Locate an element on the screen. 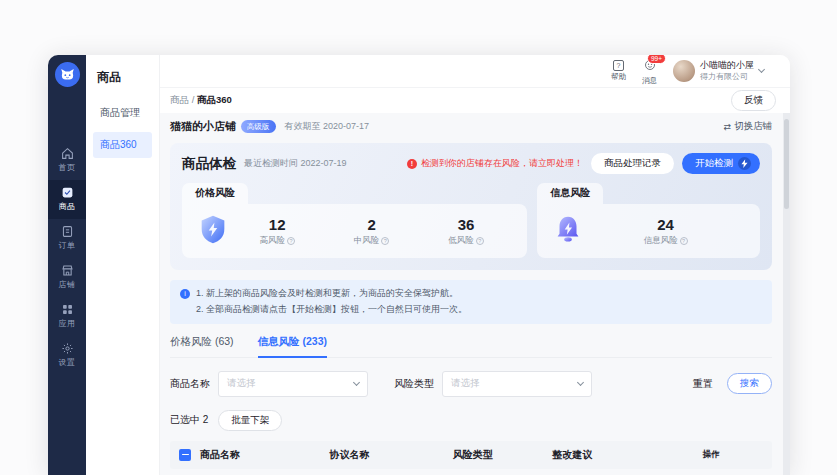 The height and width of the screenshot is (475, 837). tab-info-risk: 信息风险 (233) is located at coordinates (292, 346).